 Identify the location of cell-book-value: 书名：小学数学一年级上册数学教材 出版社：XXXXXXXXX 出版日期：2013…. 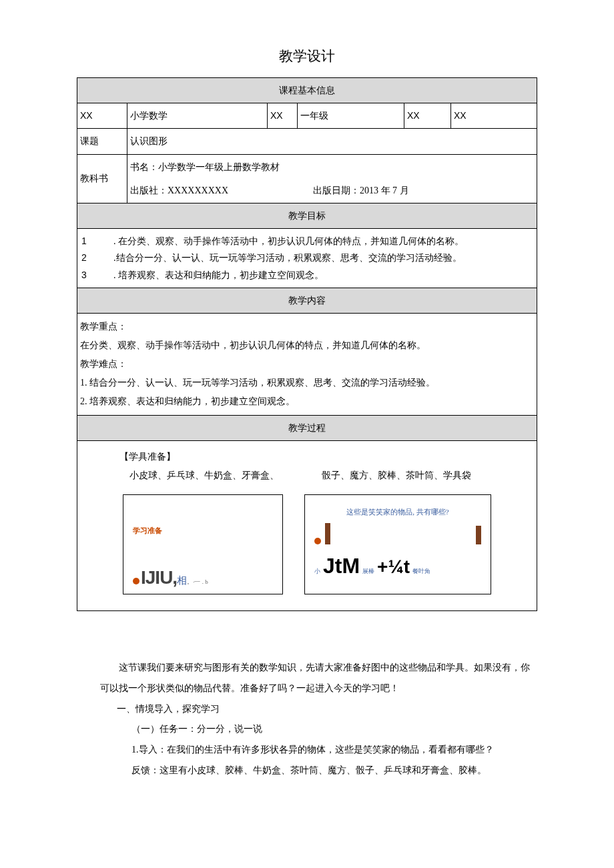
(332, 179).